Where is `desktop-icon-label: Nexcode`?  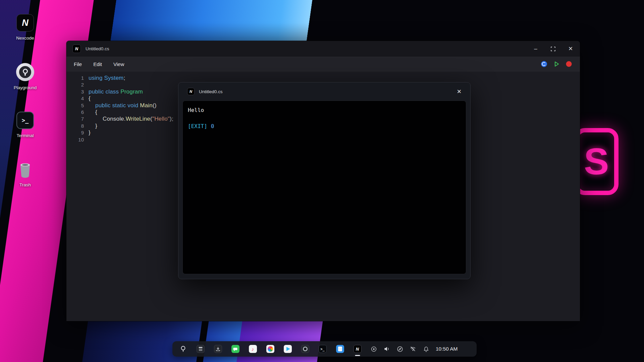 desktop-icon-label: Nexcode is located at coordinates (25, 38).